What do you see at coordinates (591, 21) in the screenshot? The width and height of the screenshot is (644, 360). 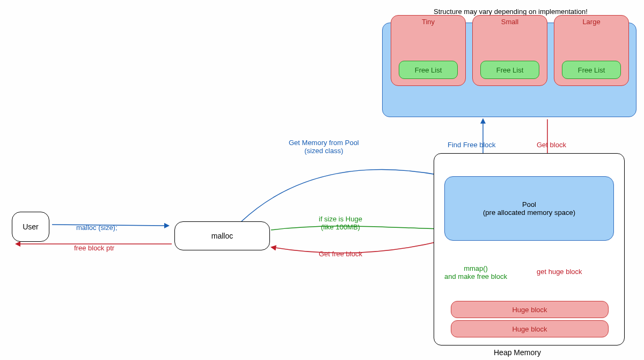 I see `size-class-large-label: Large` at bounding box center [591, 21].